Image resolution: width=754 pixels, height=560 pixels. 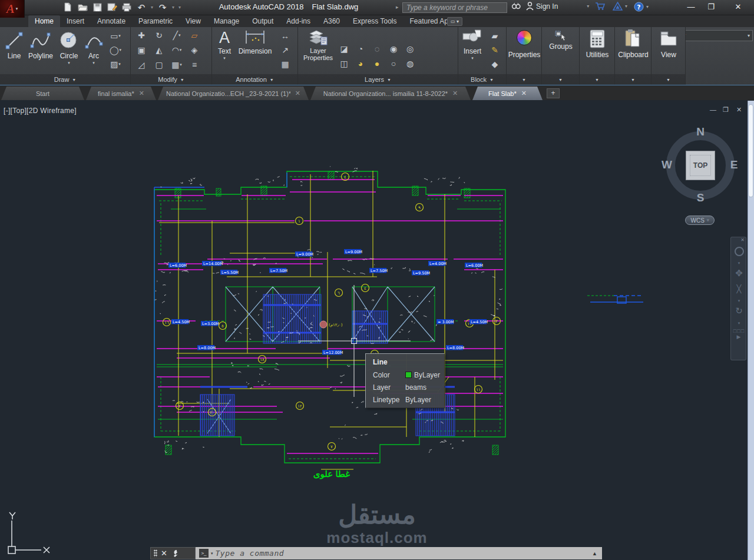 I want to click on qat-customize-icon: ▾, so click(x=180, y=7).